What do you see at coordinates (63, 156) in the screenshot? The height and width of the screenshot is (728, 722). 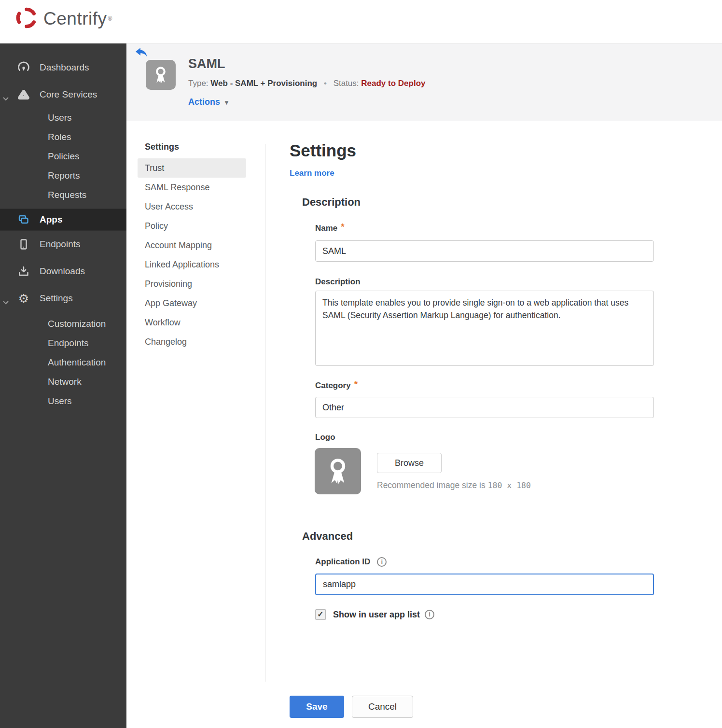 I see `sidebar-item-policies: Policies` at bounding box center [63, 156].